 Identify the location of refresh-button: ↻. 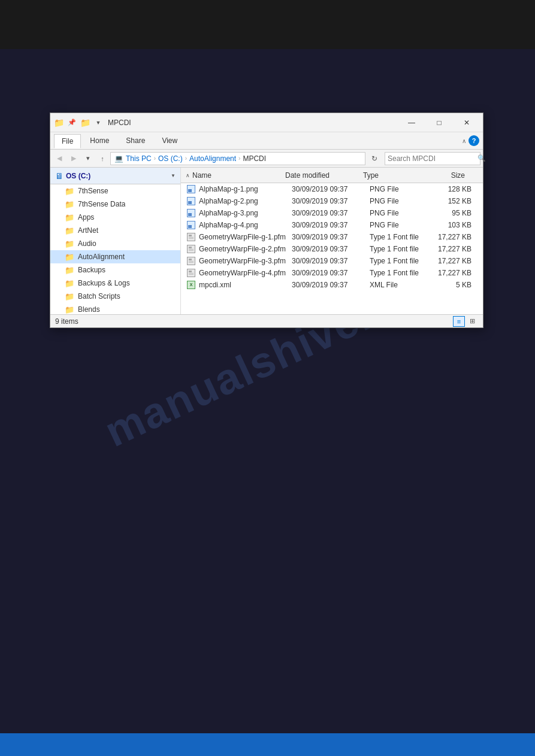
(374, 159).